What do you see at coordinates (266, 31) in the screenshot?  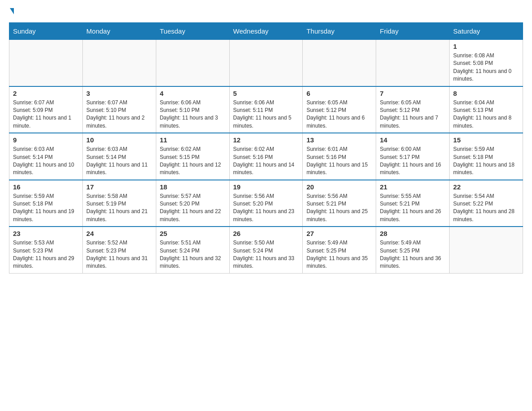 I see `weekday-header-wednesday: Wednesday` at bounding box center [266, 31].